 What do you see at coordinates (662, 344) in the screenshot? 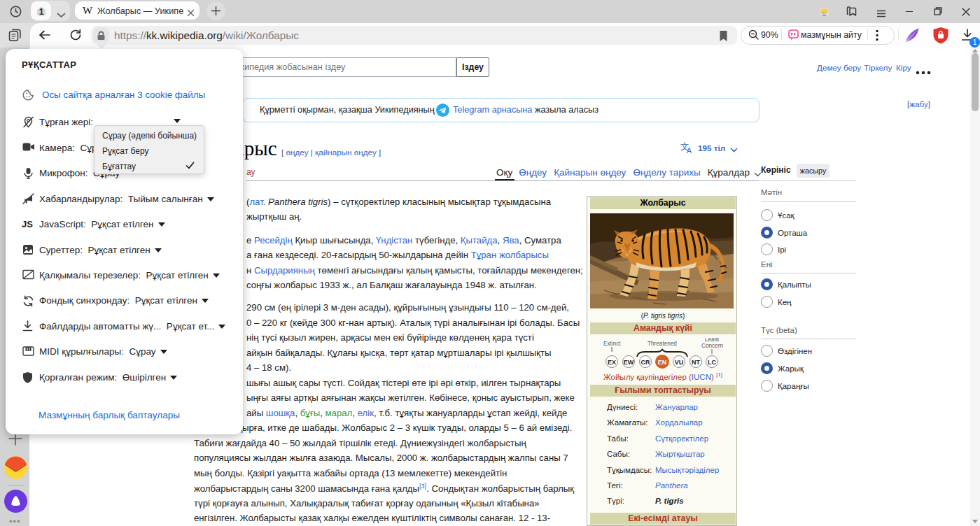
I see `svg-text: Threatened` at bounding box center [662, 344].